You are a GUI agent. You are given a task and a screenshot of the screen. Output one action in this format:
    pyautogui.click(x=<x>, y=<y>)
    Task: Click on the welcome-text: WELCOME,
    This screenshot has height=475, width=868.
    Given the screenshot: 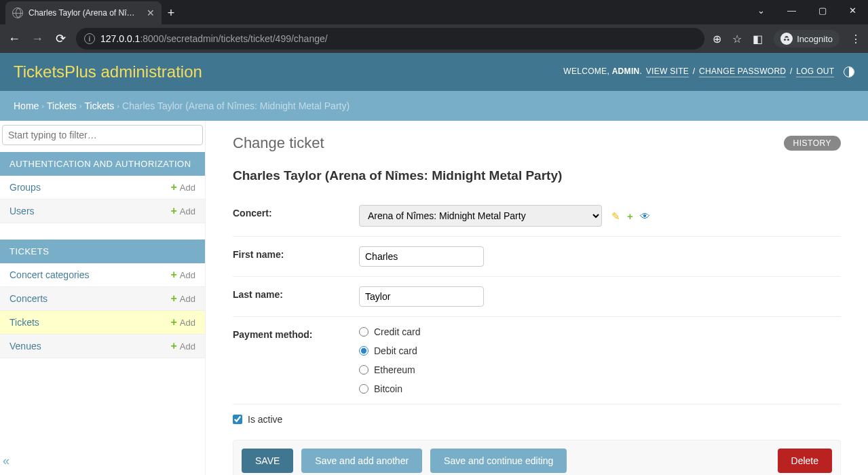 What is the action you would take?
    pyautogui.click(x=588, y=71)
    